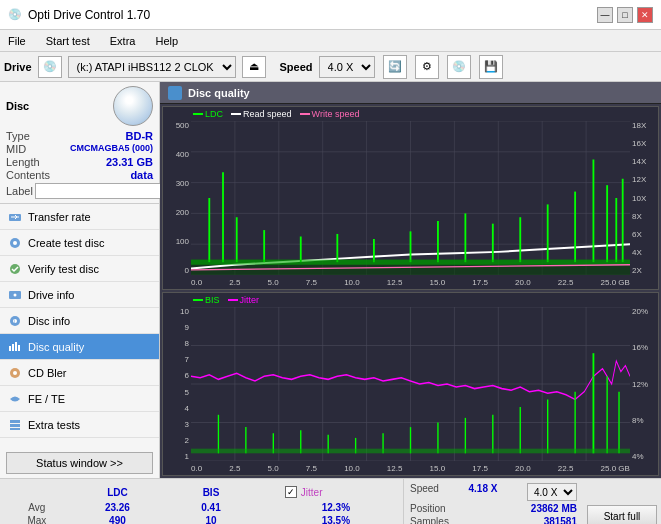 This screenshot has width=661, height=524. What do you see at coordinates (214, 114) in the screenshot?
I see `ldc-legend-label: LDC` at bounding box center [214, 114].